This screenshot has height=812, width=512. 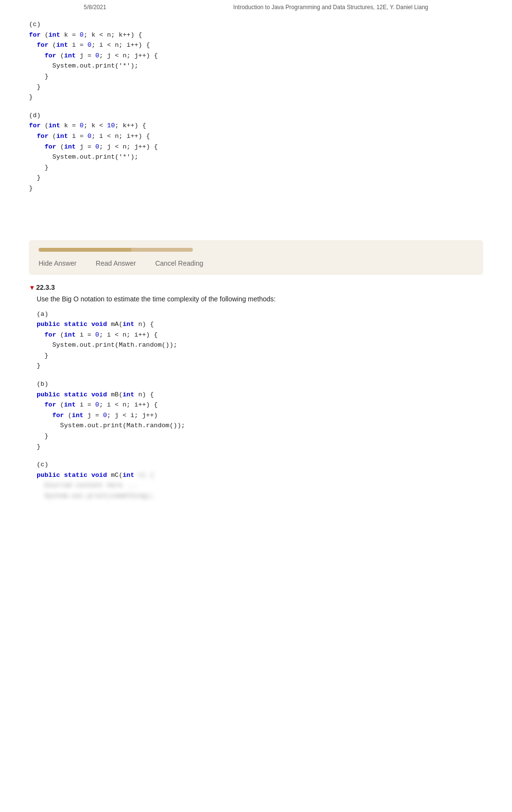 What do you see at coordinates (260, 491) in the screenshot?
I see `blurred-content: blurred content here ... System.out.prin…` at bounding box center [260, 491].